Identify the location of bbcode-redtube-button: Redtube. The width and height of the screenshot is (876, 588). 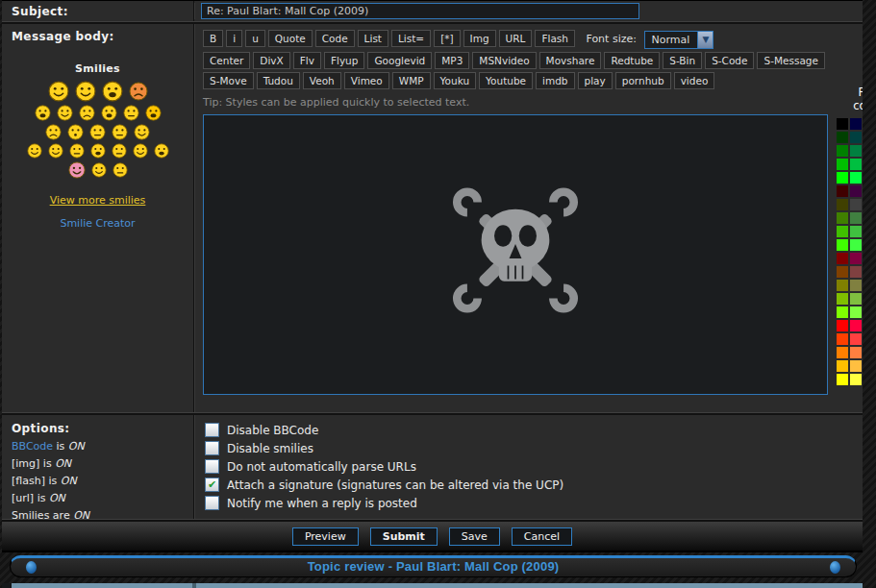
(632, 61).